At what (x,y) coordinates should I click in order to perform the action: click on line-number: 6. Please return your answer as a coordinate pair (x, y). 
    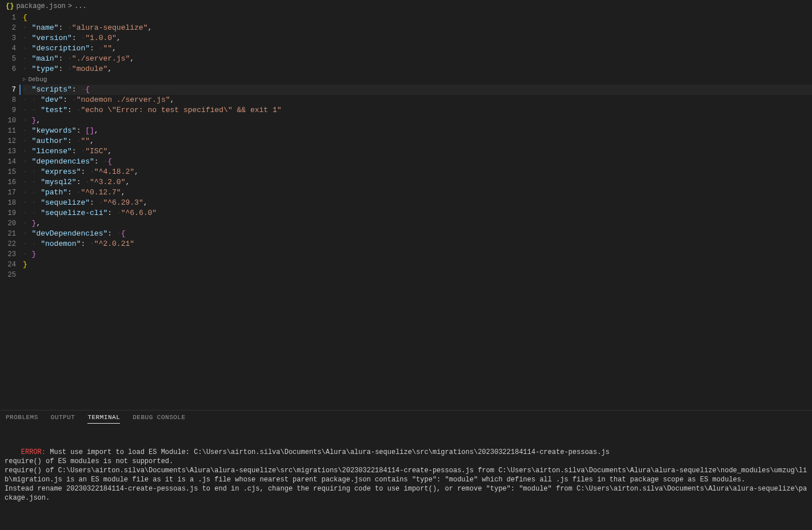
    Looking at the image, I should click on (8, 69).